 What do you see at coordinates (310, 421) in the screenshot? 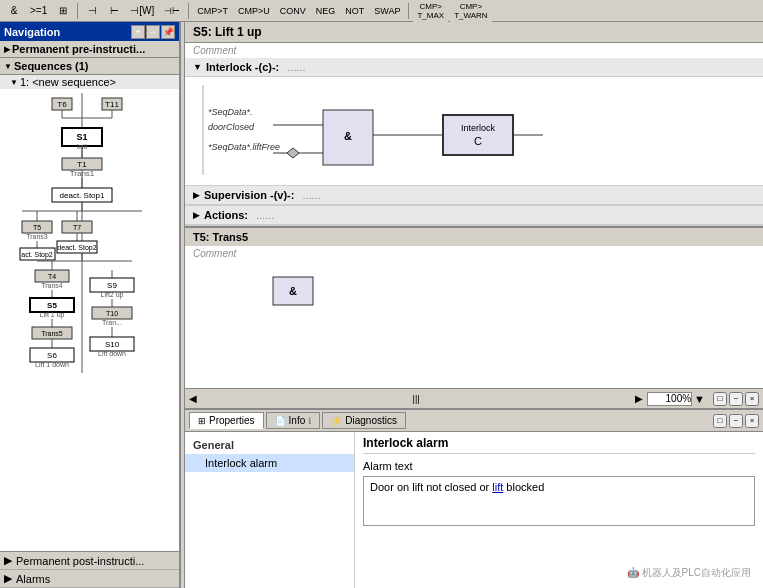
I see `info-circle-icon: ℹ` at bounding box center [310, 421].